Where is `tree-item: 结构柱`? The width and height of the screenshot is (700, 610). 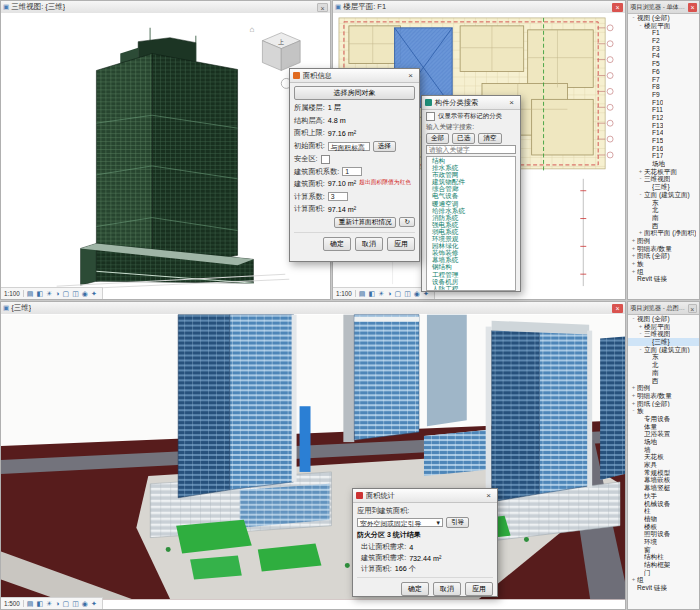
tree-item: 结构柱 is located at coordinates (664, 557).